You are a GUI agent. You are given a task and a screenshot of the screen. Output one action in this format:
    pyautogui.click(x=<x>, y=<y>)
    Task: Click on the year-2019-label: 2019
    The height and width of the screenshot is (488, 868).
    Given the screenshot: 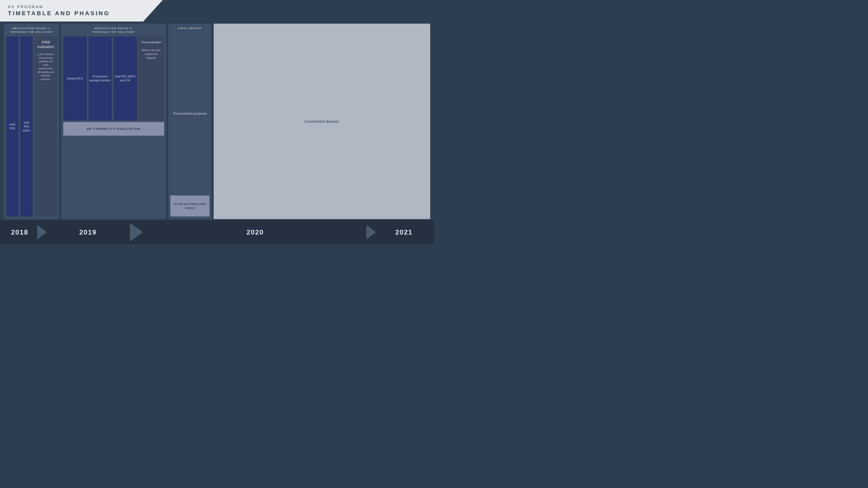 What is the action you would take?
    pyautogui.click(x=88, y=232)
    